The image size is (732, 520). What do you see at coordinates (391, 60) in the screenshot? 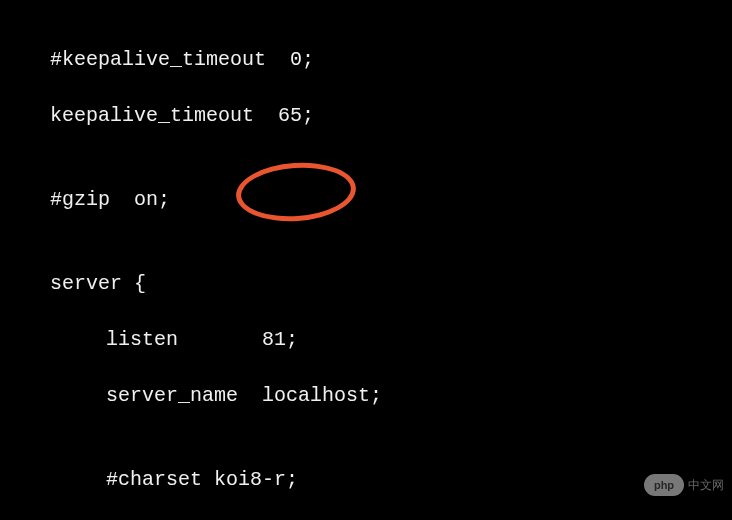
I see `code-line: #keepalive_timeout 0;` at bounding box center [391, 60].